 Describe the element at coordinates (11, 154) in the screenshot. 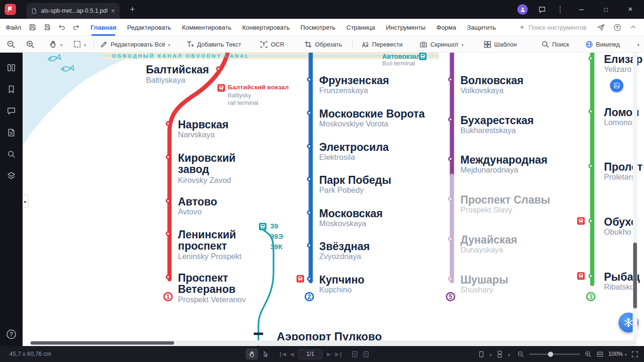

I see `search-panel-icon` at that location.